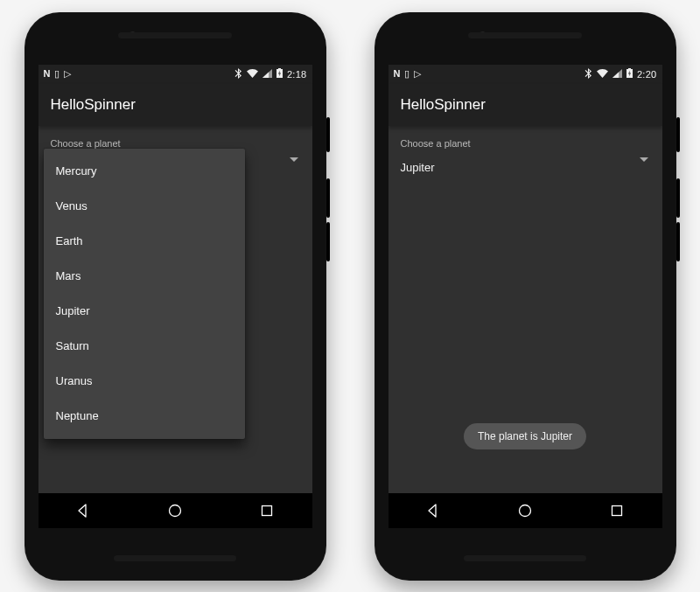 The image size is (700, 592). Describe the element at coordinates (525, 74) in the screenshot. I see `status-bar: N ▯ ▷ 2:20` at that location.